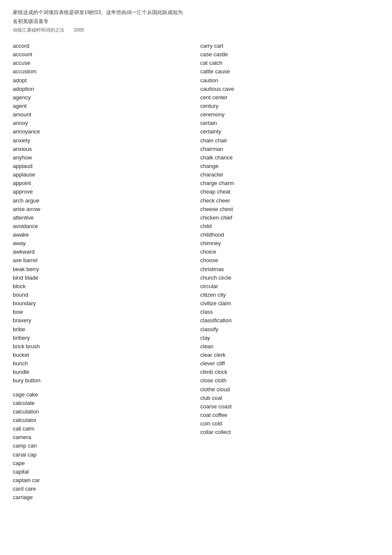  Describe the element at coordinates (290, 166) in the screenshot. I see `list-item: change` at that location.